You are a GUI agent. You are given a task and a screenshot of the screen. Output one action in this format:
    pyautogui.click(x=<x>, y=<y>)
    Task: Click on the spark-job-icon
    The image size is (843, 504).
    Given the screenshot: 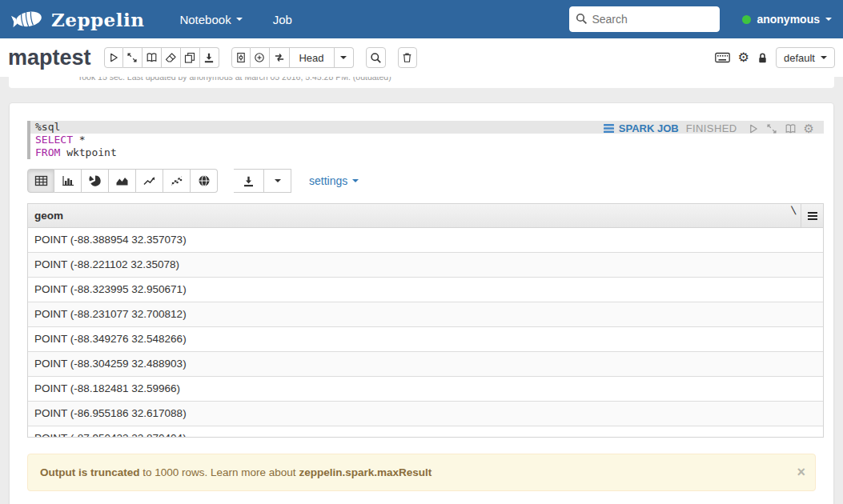 What is the action you would take?
    pyautogui.click(x=608, y=128)
    